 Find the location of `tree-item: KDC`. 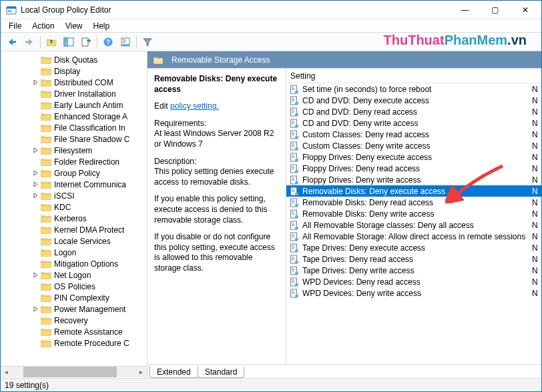

tree-item: KDC is located at coordinates (73, 207).